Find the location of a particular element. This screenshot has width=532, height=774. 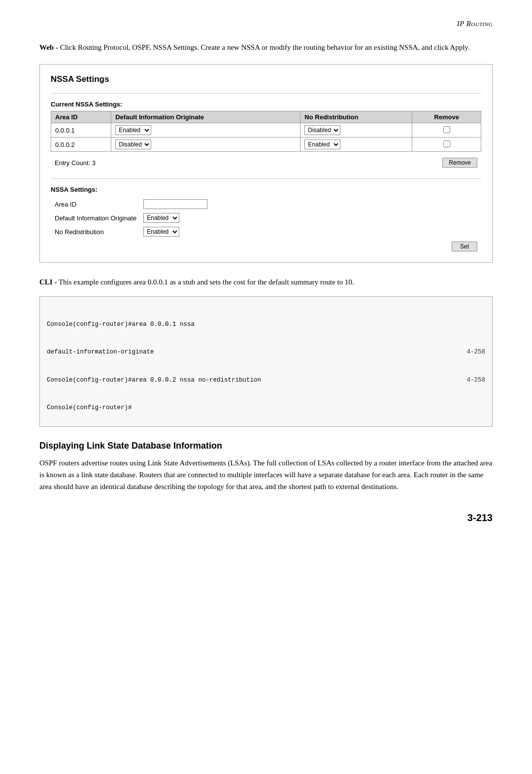

table-row: 0.0.0.1 Enabled Disabled Enabled Disable… is located at coordinates (266, 130).